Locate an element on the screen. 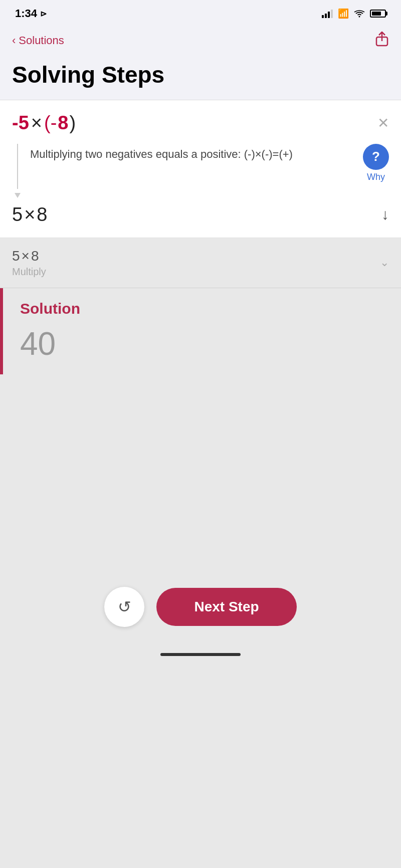 The image size is (401, 868). step-result-expression: 5×8 is located at coordinates (30, 214).